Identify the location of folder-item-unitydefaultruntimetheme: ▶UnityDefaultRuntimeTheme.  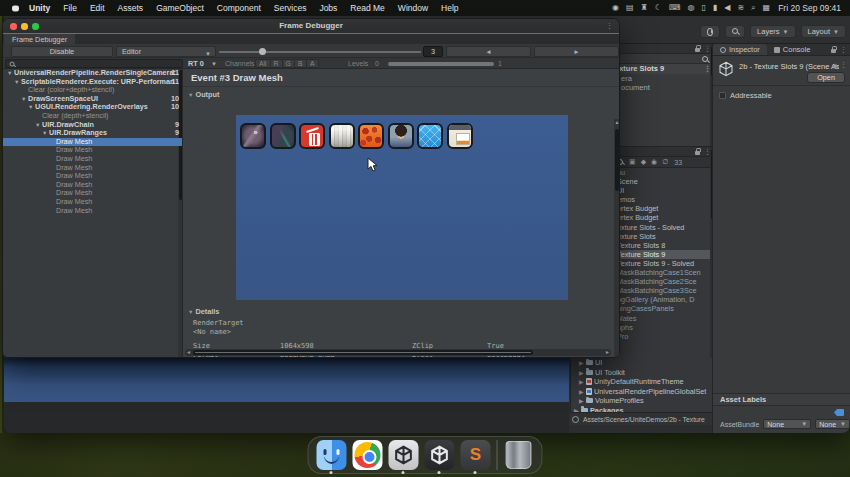
(642, 382).